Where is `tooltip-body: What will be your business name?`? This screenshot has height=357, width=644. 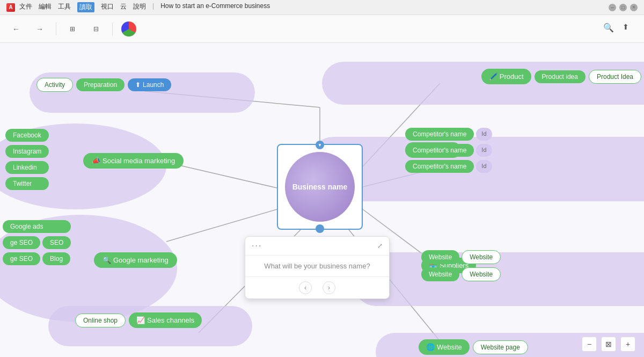 tooltip-body: What will be your business name? is located at coordinates (317, 266).